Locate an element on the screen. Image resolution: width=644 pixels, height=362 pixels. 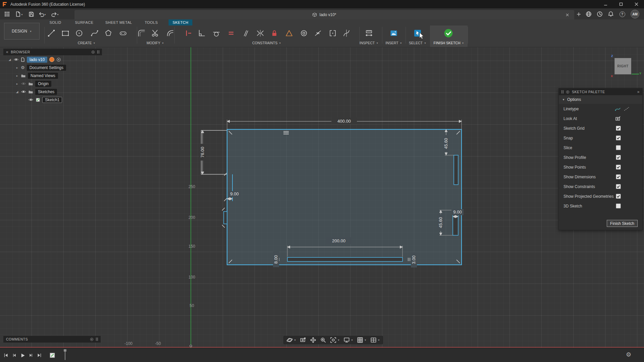
browser-row-named-views: ▸ Named Views is located at coordinates (53, 76).